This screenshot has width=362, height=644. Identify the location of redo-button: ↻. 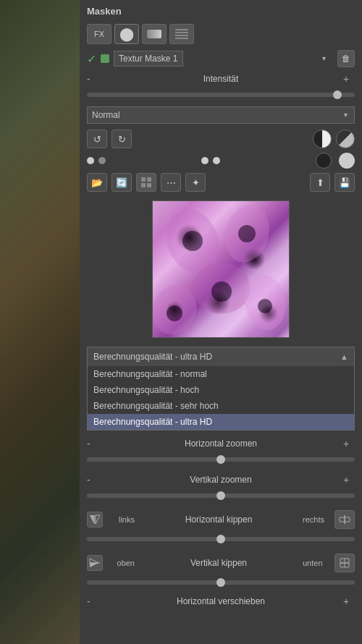
(122, 139).